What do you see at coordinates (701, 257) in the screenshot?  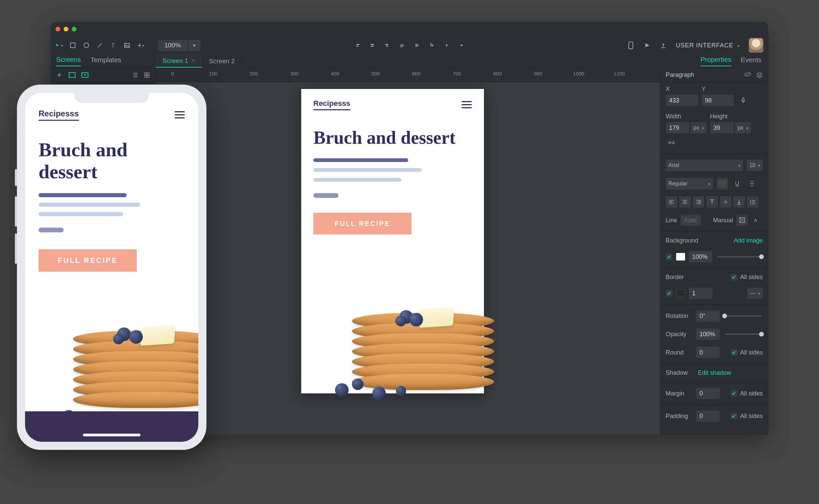 I see `bg-opacity-input` at bounding box center [701, 257].